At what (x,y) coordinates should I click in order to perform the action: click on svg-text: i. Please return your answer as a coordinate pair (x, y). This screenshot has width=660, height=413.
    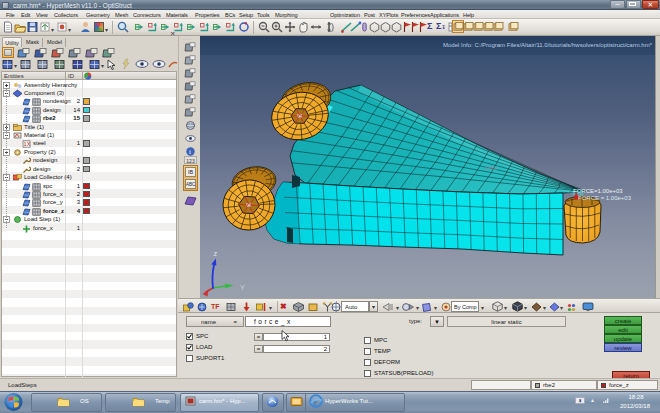
    Looking at the image, I should click on (190, 152).